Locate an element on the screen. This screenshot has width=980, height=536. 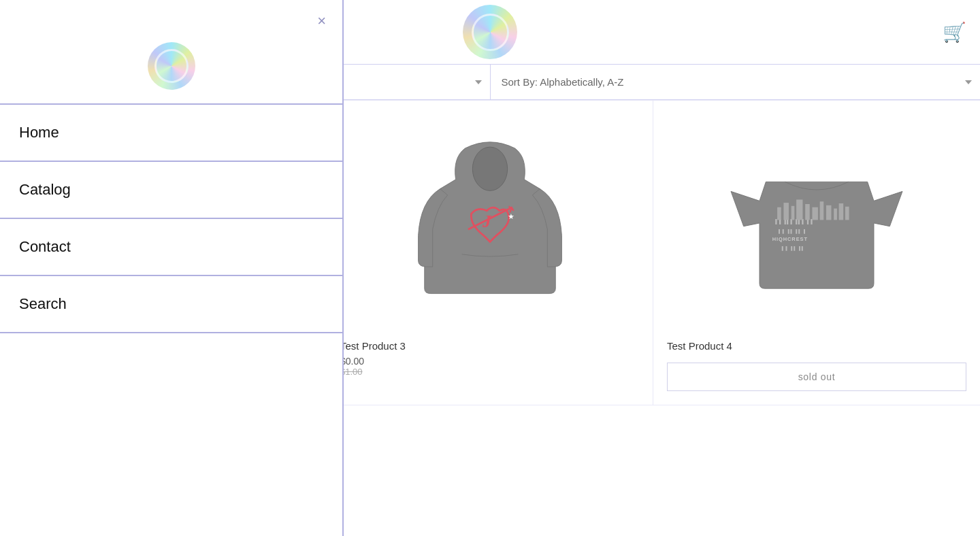
drawer-logo-inner is located at coordinates (172, 66).